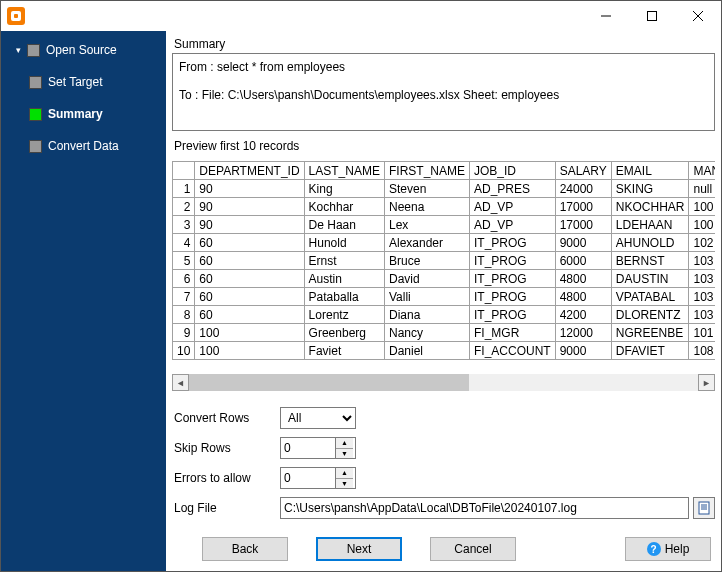 The width and height of the screenshot is (722, 572). Describe the element at coordinates (444, 189) in the screenshot. I see `table-row: 190KingStevenAD_PRES24000SKINGnull` at that location.